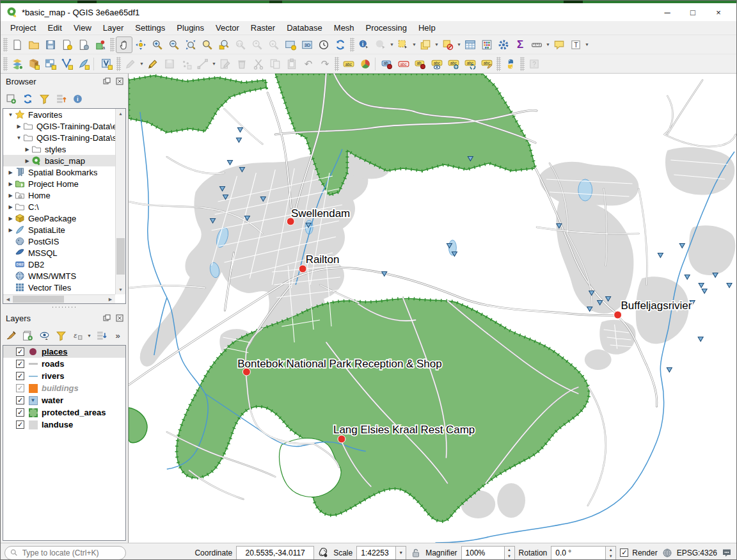 This screenshot has width=737, height=560. I want to click on lock-scale-icon, so click(416, 553).